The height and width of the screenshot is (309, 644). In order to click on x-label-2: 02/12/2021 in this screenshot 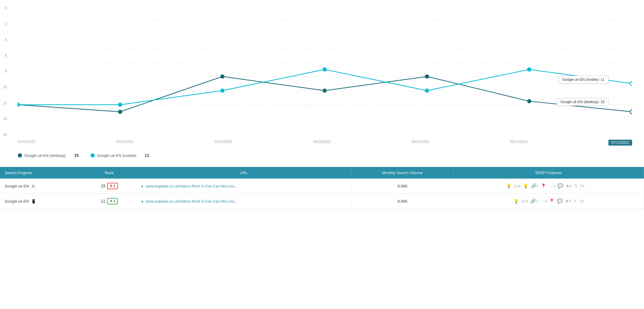, I will do `click(125, 143)`.